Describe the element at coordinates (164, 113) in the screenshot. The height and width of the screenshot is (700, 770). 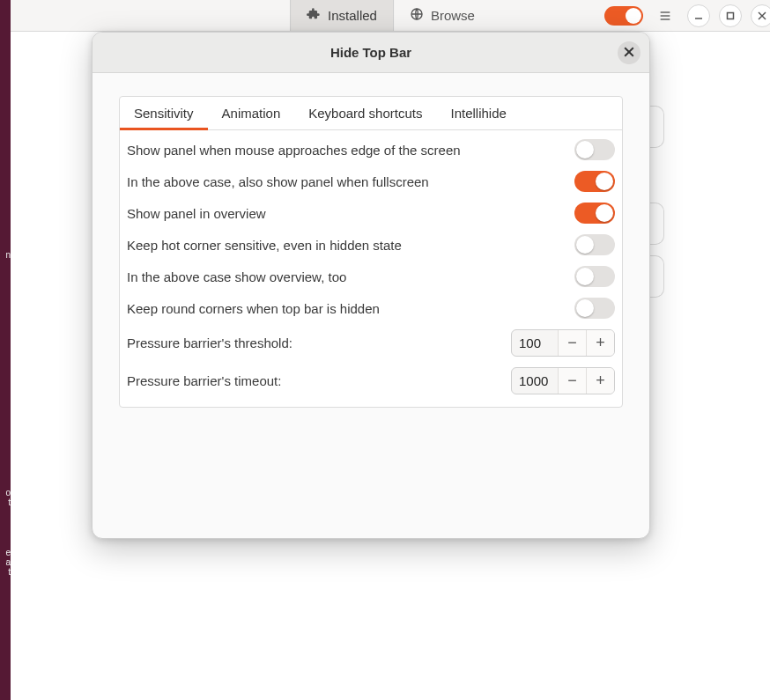
I see `tab-sensitivity-label: Sensitivity` at that location.